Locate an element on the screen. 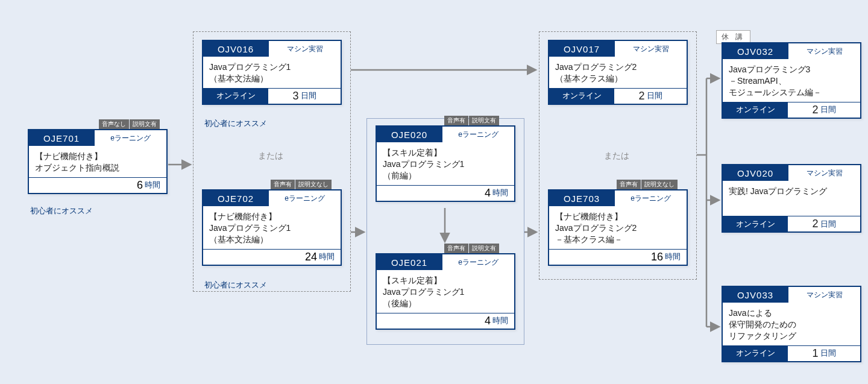  course-card-ojv033: OJV033 マシン実習 Javaによる 保守開発のための リファクタリング オ… is located at coordinates (791, 324).